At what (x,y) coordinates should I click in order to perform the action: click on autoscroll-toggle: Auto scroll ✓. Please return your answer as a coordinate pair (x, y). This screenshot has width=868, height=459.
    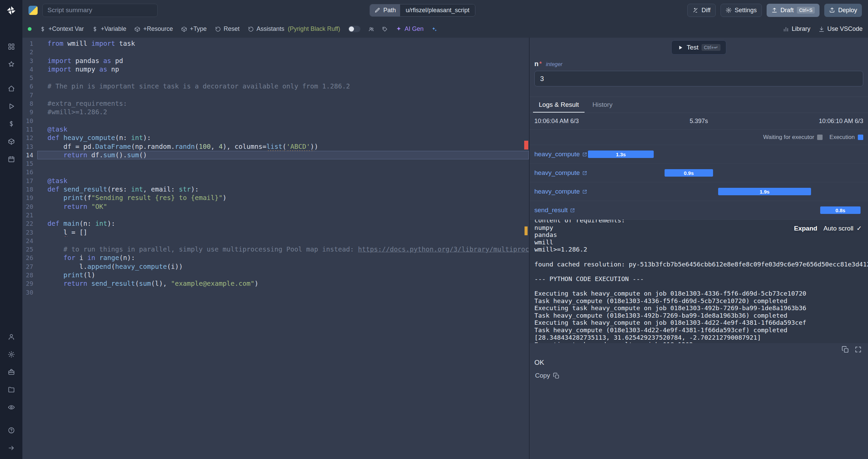
    Looking at the image, I should click on (843, 228).